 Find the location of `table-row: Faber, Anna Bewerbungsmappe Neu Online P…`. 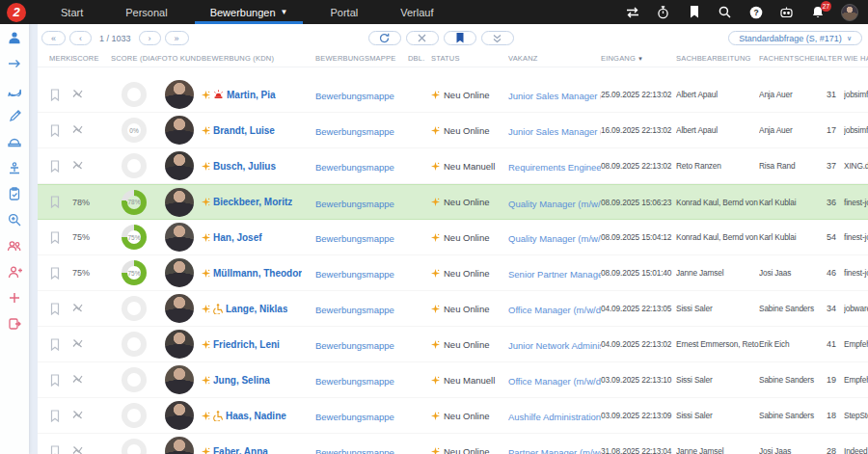

table-row: Faber, Anna Bewerbungsmappe Neu Online P… is located at coordinates (453, 443).